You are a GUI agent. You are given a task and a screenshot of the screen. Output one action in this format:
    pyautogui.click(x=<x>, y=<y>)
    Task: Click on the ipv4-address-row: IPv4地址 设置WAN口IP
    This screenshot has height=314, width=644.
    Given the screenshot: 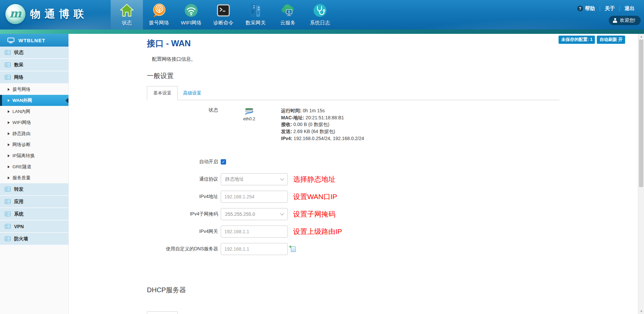 What is the action you would take?
    pyautogui.click(x=392, y=197)
    